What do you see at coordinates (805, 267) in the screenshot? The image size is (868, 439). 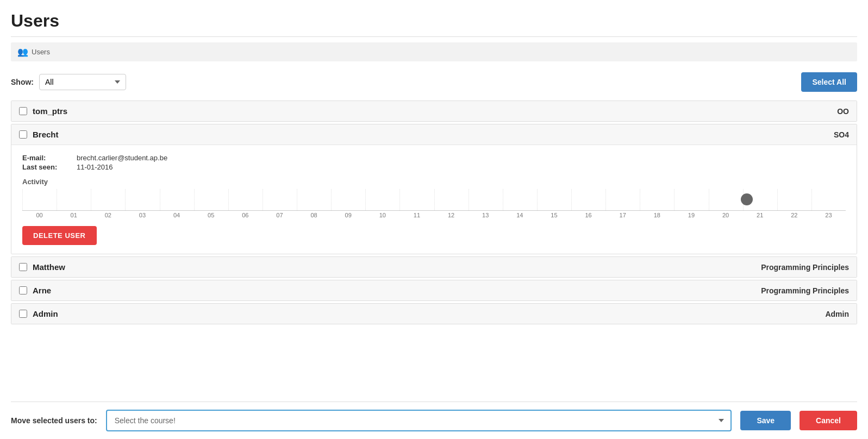 I see `user-course-matthew: Programming Principles` at bounding box center [805, 267].